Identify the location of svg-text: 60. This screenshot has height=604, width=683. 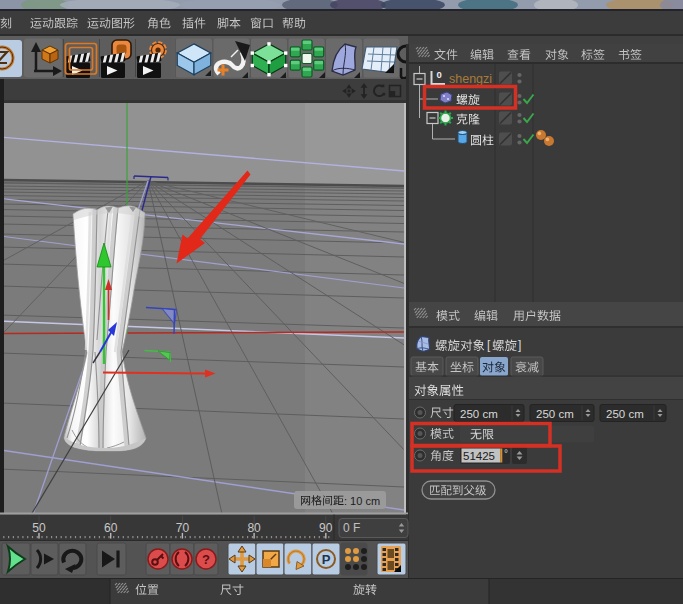
(111, 528).